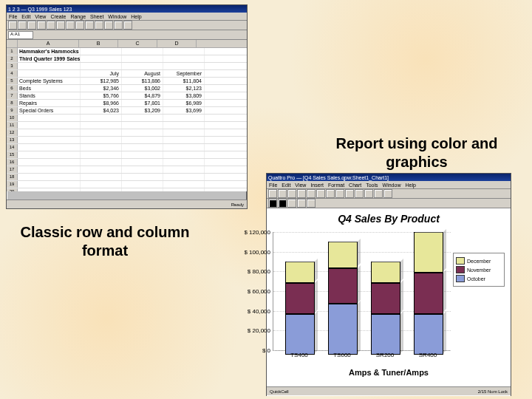 The height and width of the screenshot is (399, 532). Describe the element at coordinates (12, 111) in the screenshot. I see `row-header: 9` at that location.